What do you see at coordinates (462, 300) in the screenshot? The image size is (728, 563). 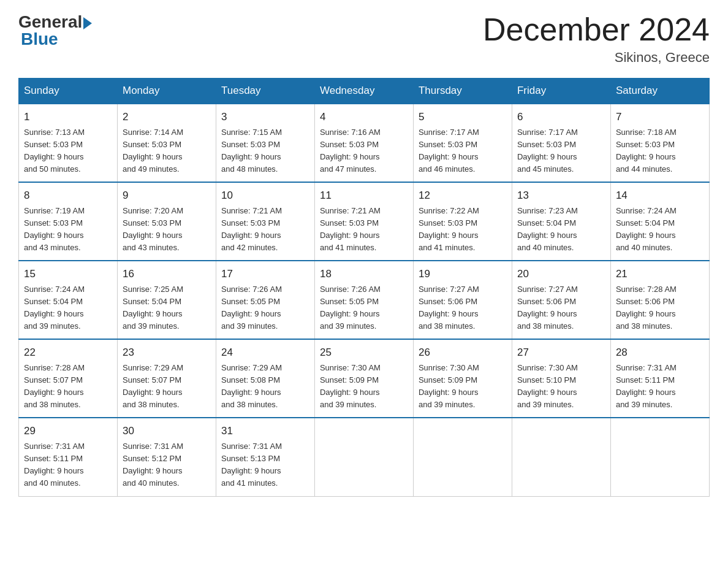 I see `calendar-cell: 19Sunrise: 7:27 AMSunset: 5:06 PMDayligh…` at bounding box center [462, 300].